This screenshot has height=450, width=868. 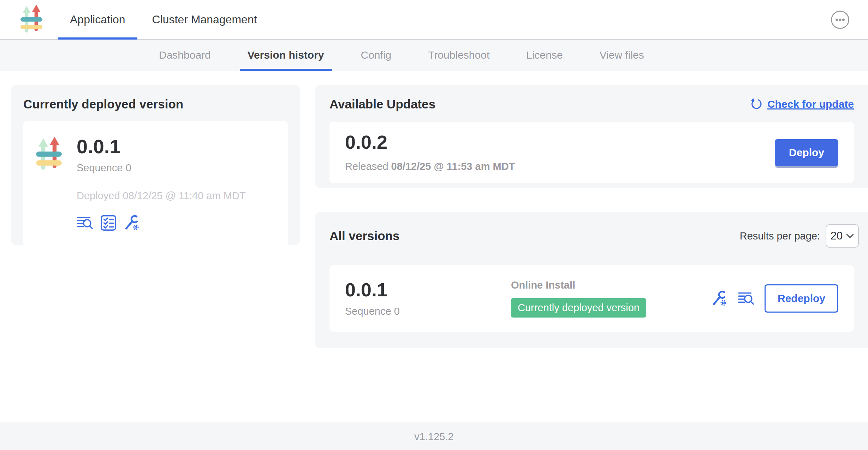 What do you see at coordinates (382, 104) in the screenshot?
I see `available-updates-title: Available Updates` at bounding box center [382, 104].